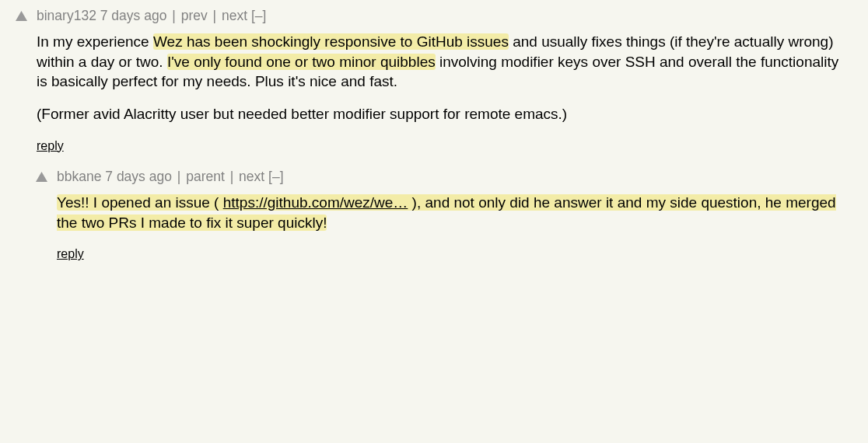 The height and width of the screenshot is (443, 868). Describe the element at coordinates (454, 213) in the screenshot. I see `comment-paragraph: Yes!! I opened an issue ( https://github…` at that location.